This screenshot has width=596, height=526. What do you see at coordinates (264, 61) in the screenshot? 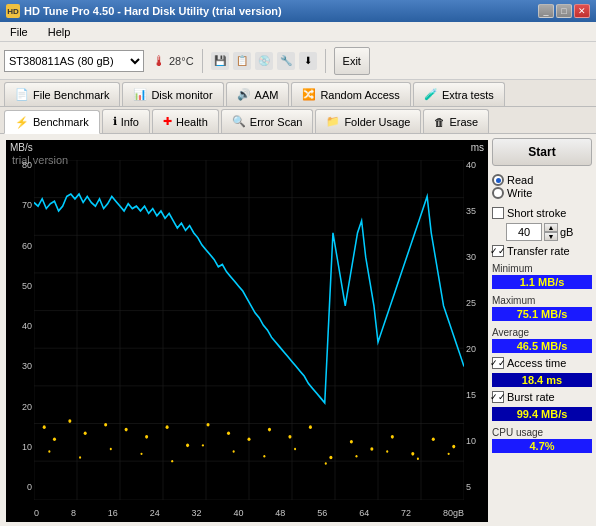
I see `toolbar-icon-3: 💿` at bounding box center [264, 61].